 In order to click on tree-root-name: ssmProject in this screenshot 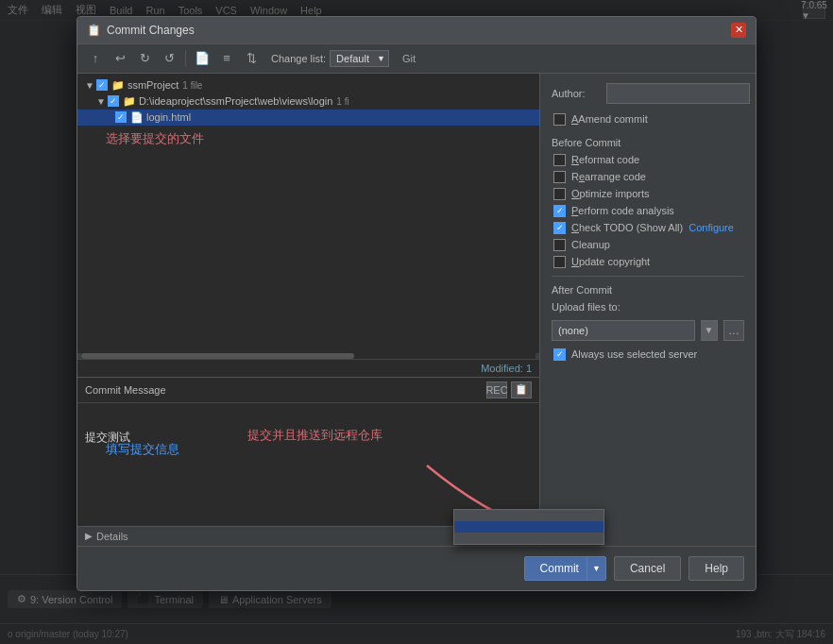, I will do `click(153, 85)`.